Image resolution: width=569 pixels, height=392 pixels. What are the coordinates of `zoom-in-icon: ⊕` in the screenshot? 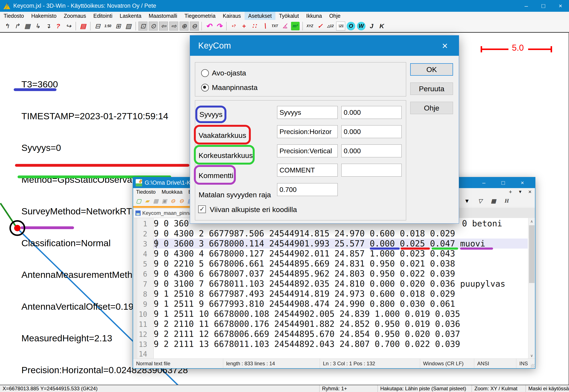 It's located at (184, 26).